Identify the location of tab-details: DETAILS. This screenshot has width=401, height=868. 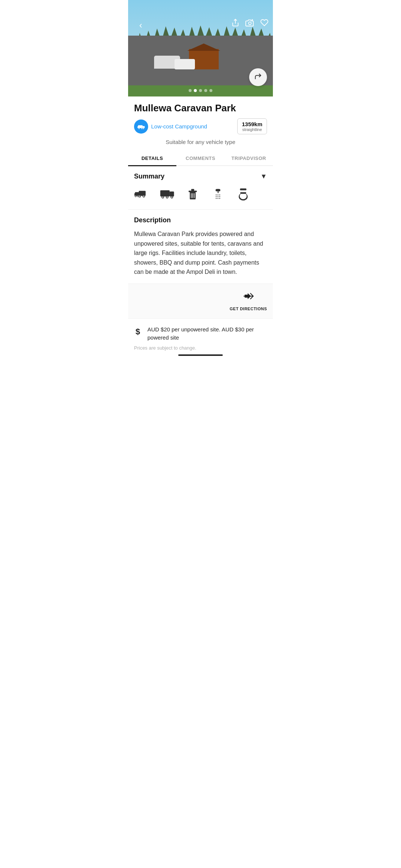
(152, 158).